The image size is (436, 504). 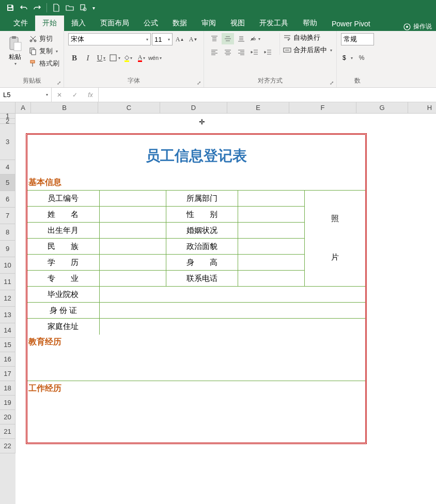 What do you see at coordinates (8, 249) in the screenshot?
I see `row-header: 9` at bounding box center [8, 249].